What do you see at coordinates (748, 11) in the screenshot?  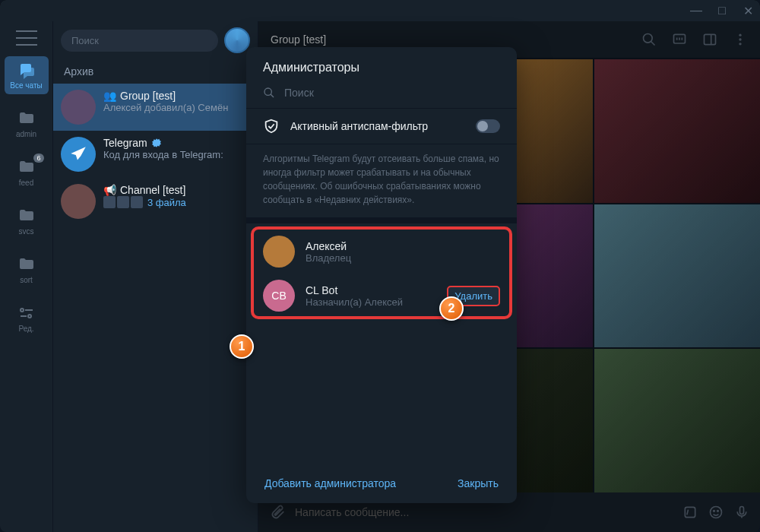 I see `close-window-button: ✕` at bounding box center [748, 11].